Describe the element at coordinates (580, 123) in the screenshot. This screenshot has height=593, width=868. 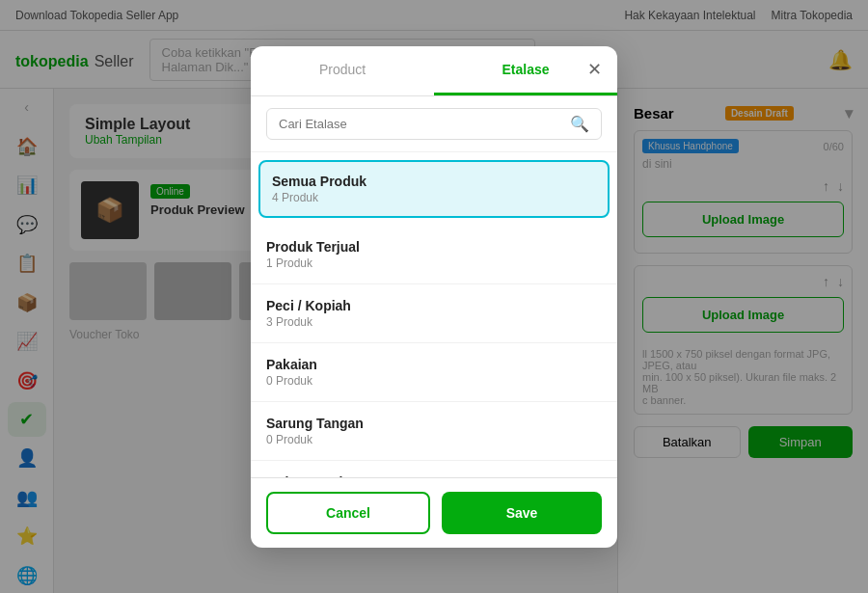
I see `modal-search-icon: 🔍` at that location.